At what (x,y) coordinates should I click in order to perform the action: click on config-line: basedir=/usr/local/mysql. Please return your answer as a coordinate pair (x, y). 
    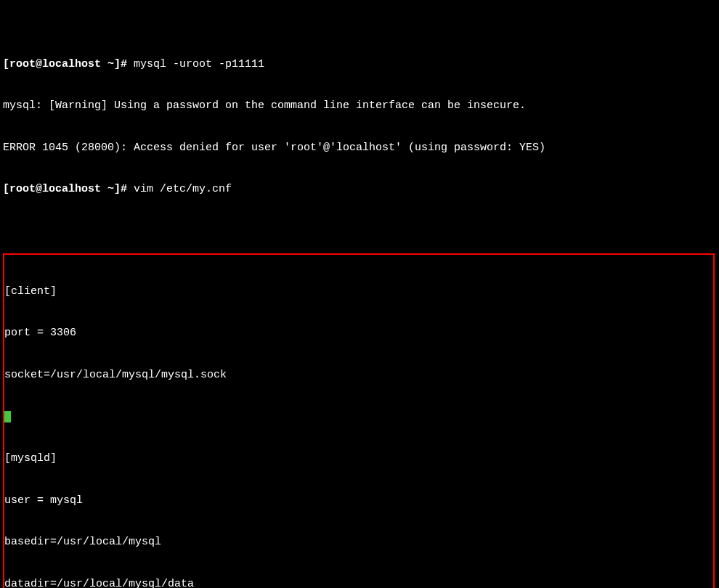
    Looking at the image, I should click on (359, 542).